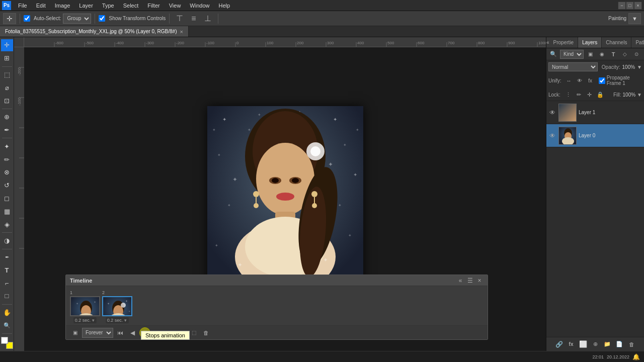 Image resolution: width=644 pixels, height=362 pixels. I want to click on timeline-select-button: ▣, so click(75, 333).